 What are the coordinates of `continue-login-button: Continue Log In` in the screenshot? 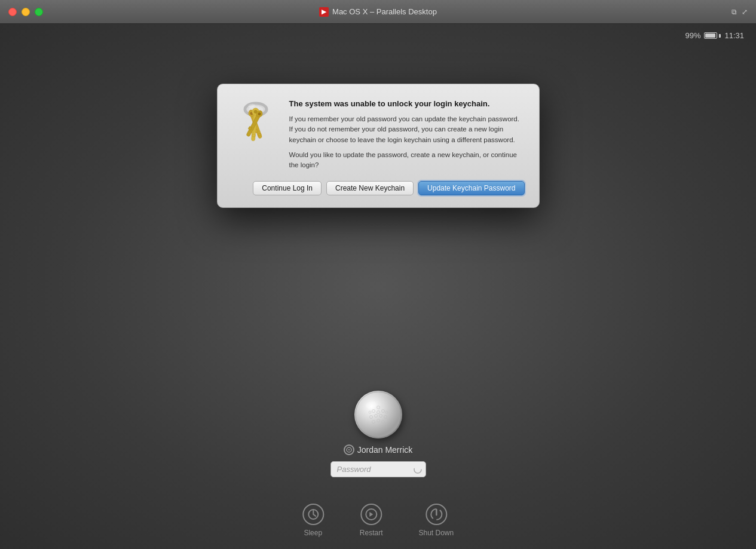 It's located at (287, 188).